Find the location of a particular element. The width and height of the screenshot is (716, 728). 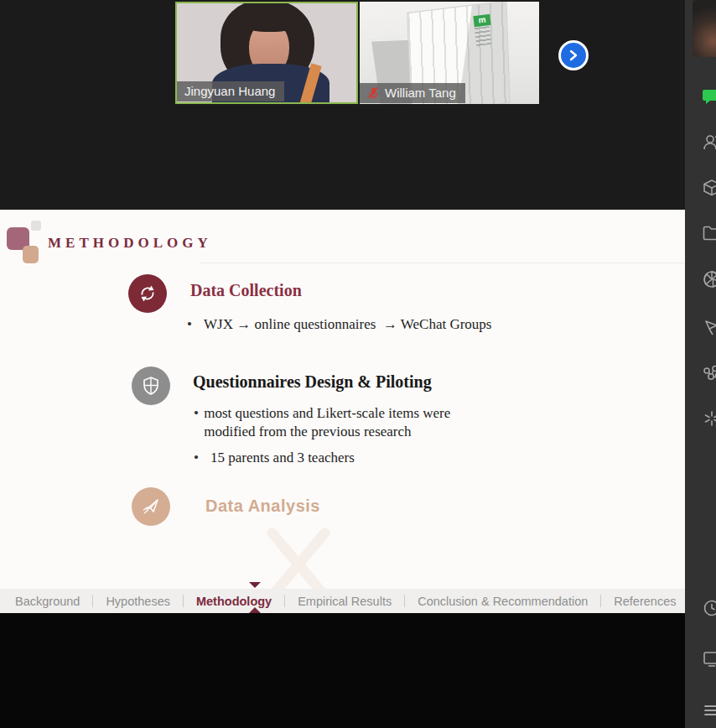

folder-icon is located at coordinates (709, 233).